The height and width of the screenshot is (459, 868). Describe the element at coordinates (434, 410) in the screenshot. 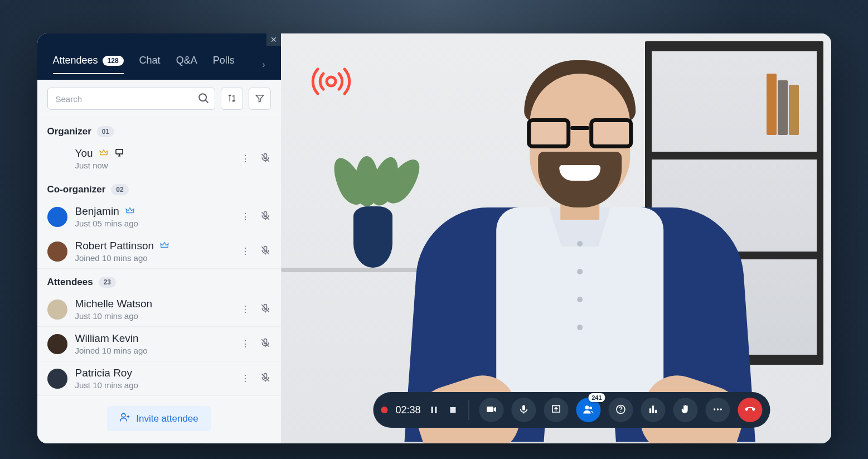

I see `pause-recording-button` at that location.